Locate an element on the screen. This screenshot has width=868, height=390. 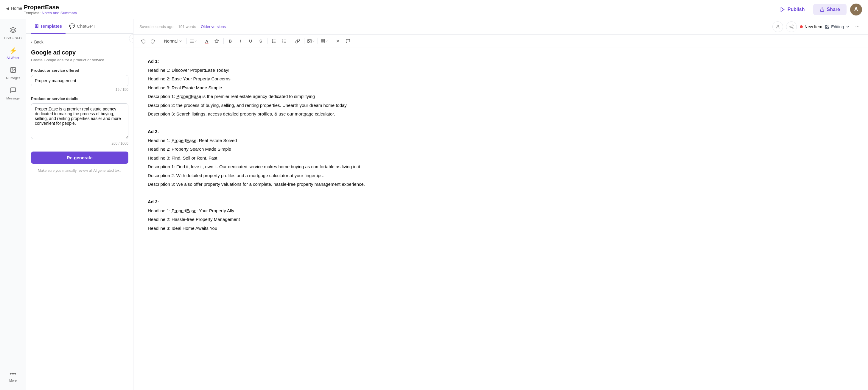
field1-label: Product or service offered is located at coordinates (80, 70).